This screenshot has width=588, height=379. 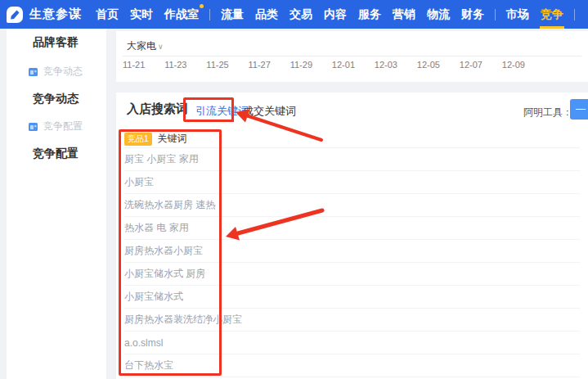 What do you see at coordinates (335, 15) in the screenshot?
I see `nav-menu: 首页 实时 作战室 流量 品类 交易 内容 服务 营销 物流 财务 市场 竞争` at bounding box center [335, 15].